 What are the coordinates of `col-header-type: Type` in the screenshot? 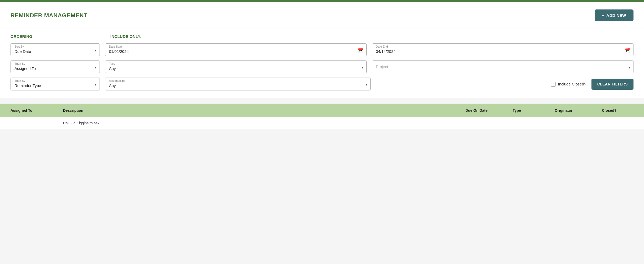 It's located at (534, 110).